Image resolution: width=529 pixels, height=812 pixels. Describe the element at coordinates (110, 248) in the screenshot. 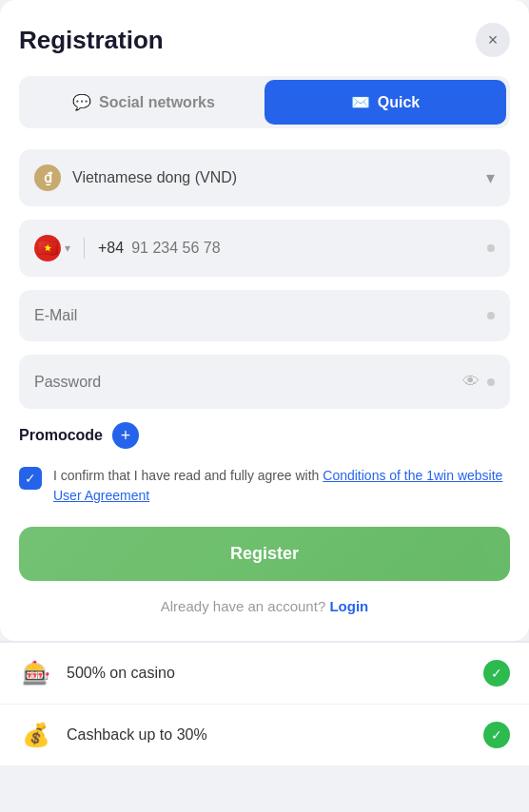

I see `phone-code: +84` at that location.